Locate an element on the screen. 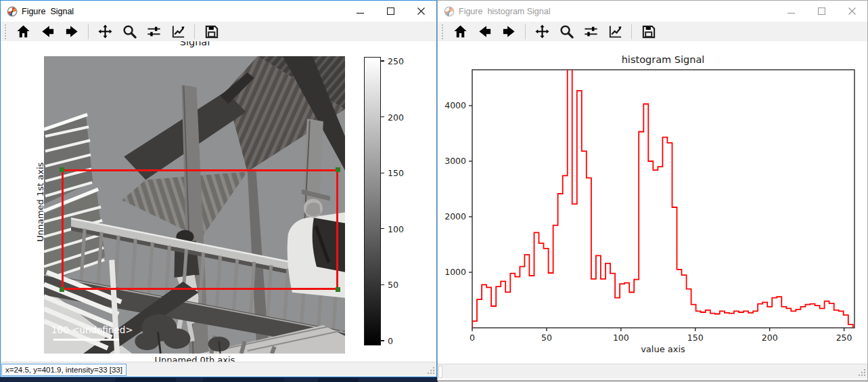  y-tick-label: 3000 is located at coordinates (455, 161).